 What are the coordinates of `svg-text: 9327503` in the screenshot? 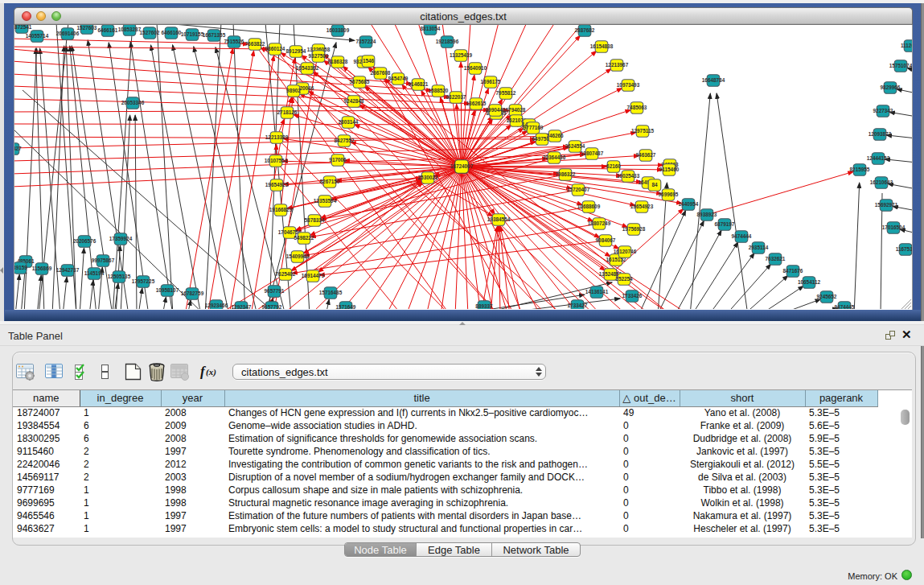 It's located at (318, 56).